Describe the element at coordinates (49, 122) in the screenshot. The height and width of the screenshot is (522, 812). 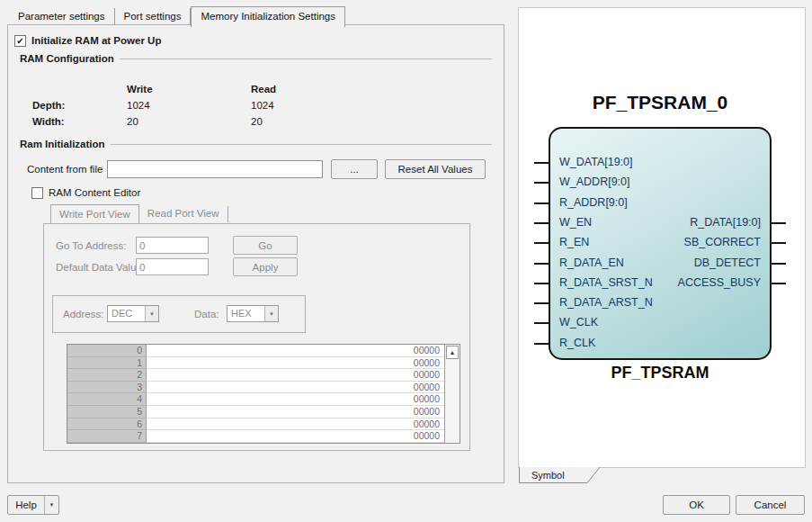
I see `width-label: Width:` at that location.